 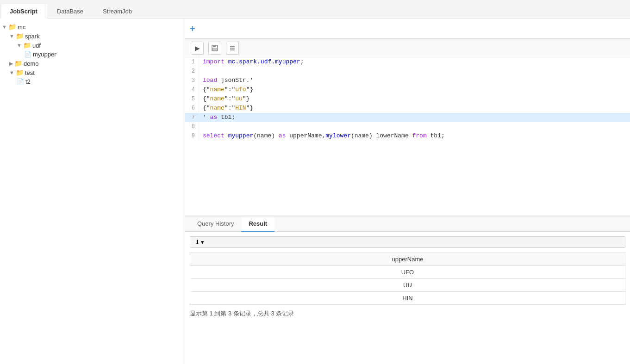 What do you see at coordinates (19, 63) in the screenshot?
I see `folder-icon-demo: 📁` at bounding box center [19, 63].